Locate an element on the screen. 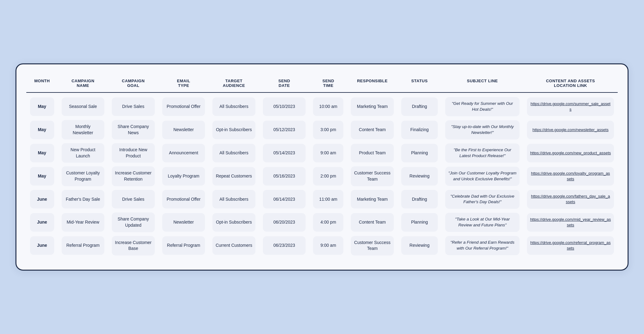 The image size is (644, 334). cell-target_audience: Current Customers is located at coordinates (234, 247).